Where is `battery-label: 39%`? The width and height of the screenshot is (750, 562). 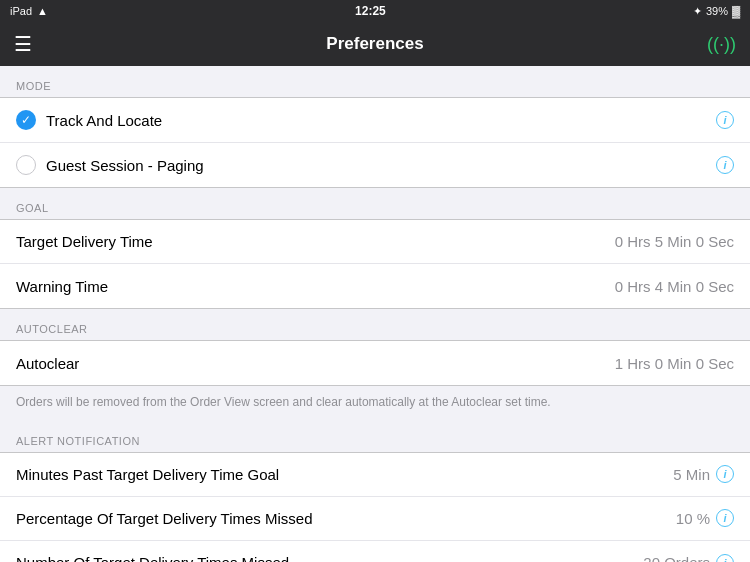
battery-label: 39% is located at coordinates (717, 11).